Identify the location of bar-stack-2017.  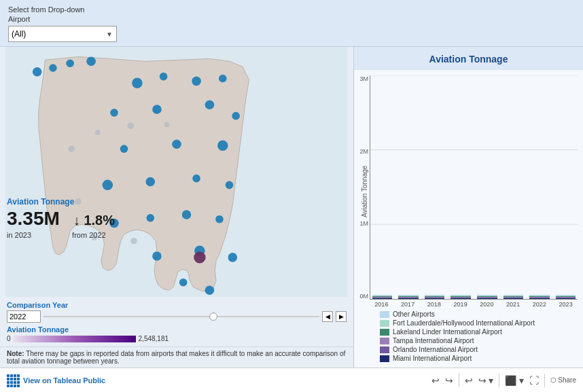
(408, 297).